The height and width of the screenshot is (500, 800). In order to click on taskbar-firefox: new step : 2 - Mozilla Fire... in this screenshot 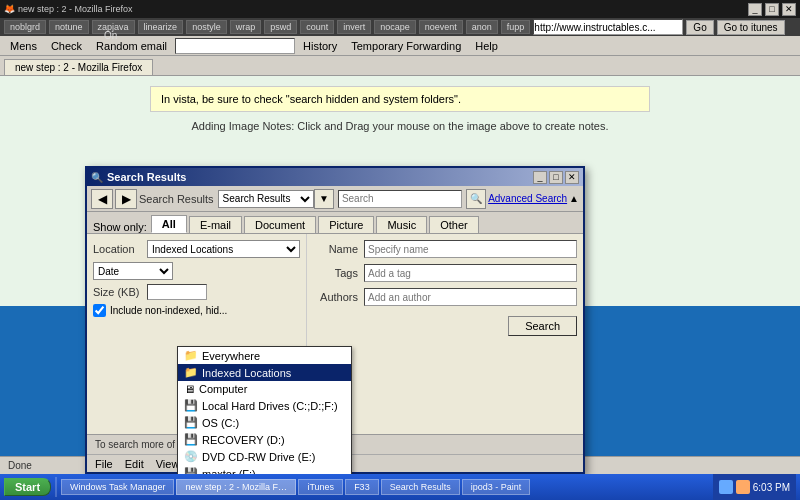, I will do `click(236, 487)`.